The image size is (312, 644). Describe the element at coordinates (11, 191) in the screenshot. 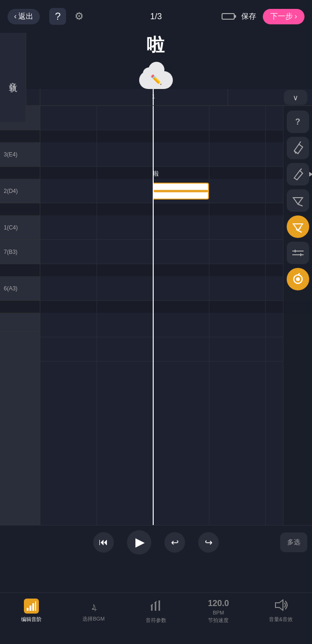

I see `piano-key-label: 2(D4)` at that location.